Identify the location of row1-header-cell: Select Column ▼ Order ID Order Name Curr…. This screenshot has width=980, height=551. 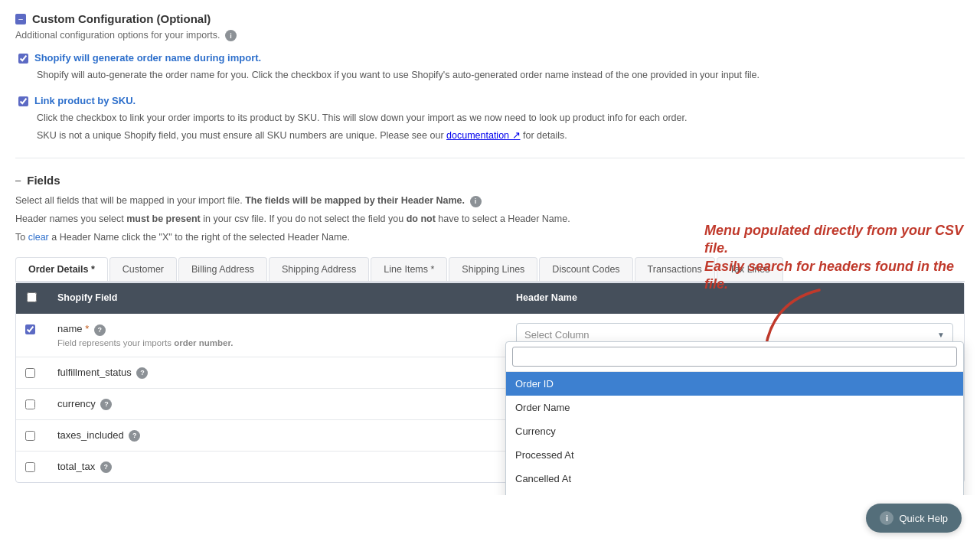
(735, 335).